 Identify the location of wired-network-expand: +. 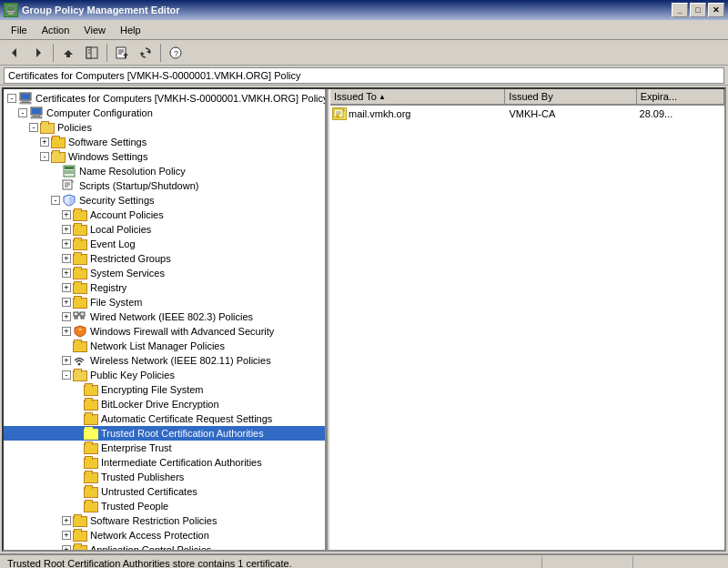
(66, 317).